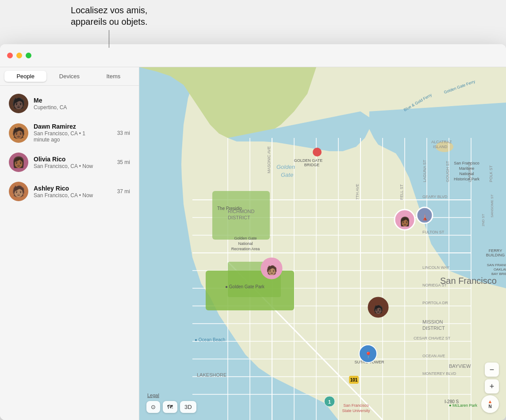  Describe the element at coordinates (124, 162) in the screenshot. I see `person-distance-olivia: 35 mi` at that location.